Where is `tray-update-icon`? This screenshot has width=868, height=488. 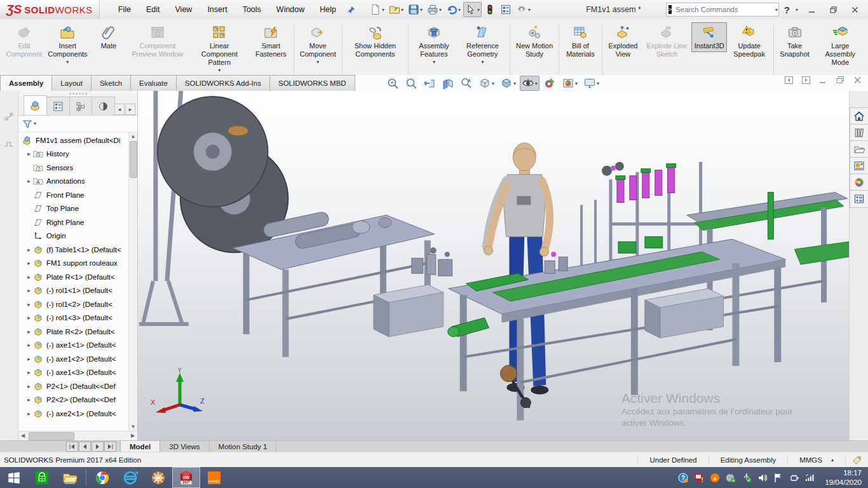
tray-update-icon is located at coordinates (731, 478).